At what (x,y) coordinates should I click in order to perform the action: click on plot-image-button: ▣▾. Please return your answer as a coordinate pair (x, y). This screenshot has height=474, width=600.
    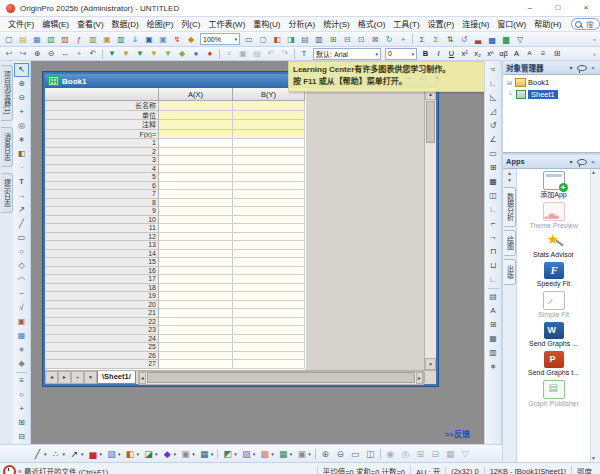
    Looking at the image, I should click on (304, 454).